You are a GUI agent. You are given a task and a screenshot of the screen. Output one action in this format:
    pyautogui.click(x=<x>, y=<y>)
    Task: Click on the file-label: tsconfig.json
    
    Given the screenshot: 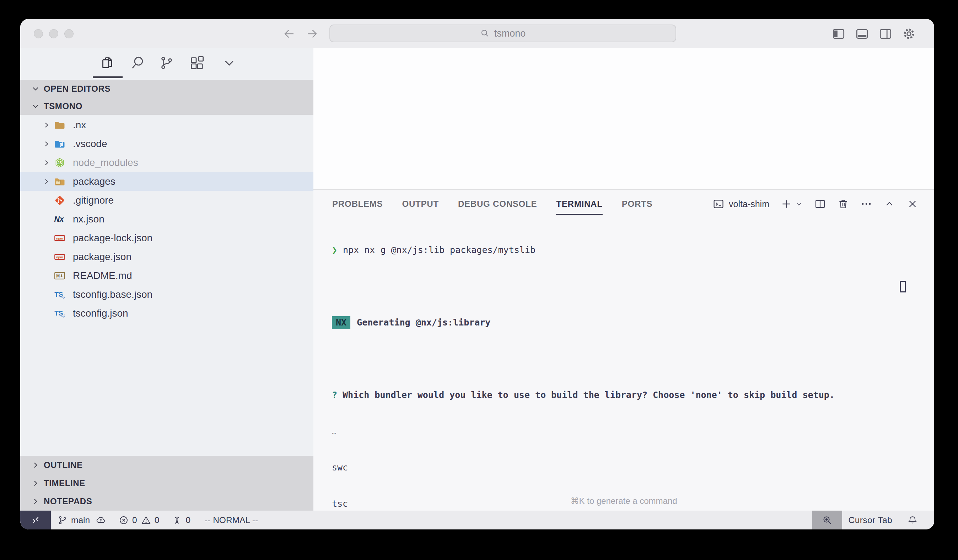 What is the action you would take?
    pyautogui.click(x=100, y=313)
    